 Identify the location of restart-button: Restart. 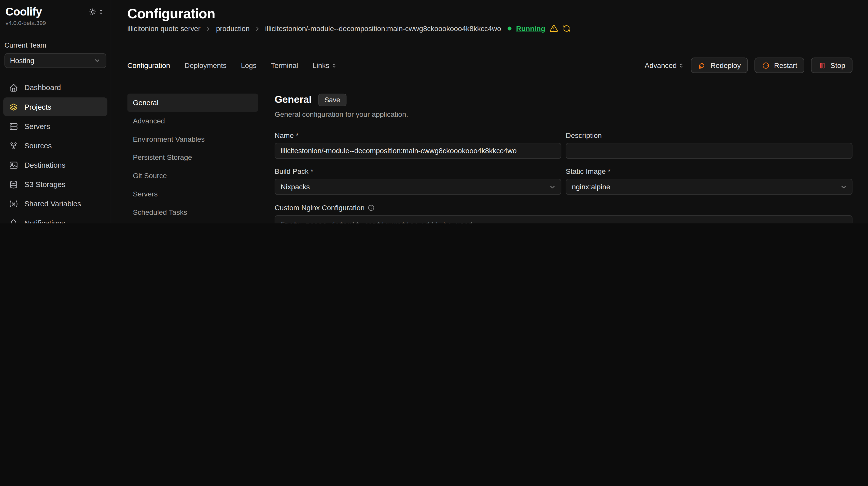
(780, 65).